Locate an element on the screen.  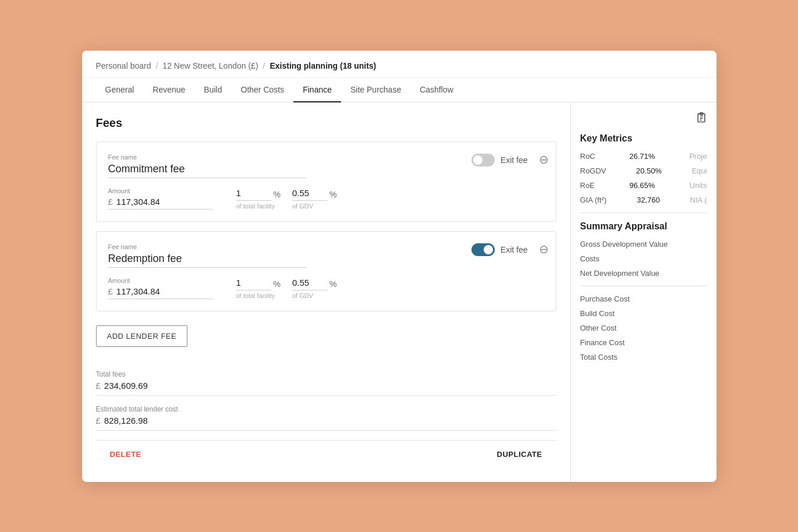
breadcrumb: Personal board / 12 New Street, London (… is located at coordinates (399, 64).